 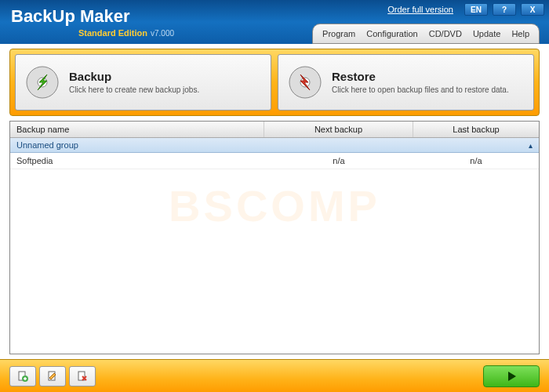 What do you see at coordinates (420, 89) in the screenshot?
I see `restore-desc: Click here to open backup files and to r…` at bounding box center [420, 89].